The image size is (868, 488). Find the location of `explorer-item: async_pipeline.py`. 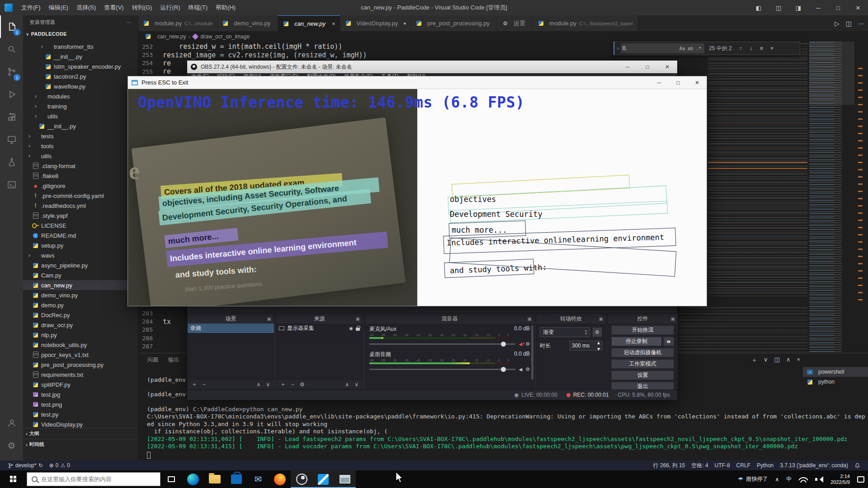

explorer-item: async_pipeline.py is located at coordinates (80, 265).